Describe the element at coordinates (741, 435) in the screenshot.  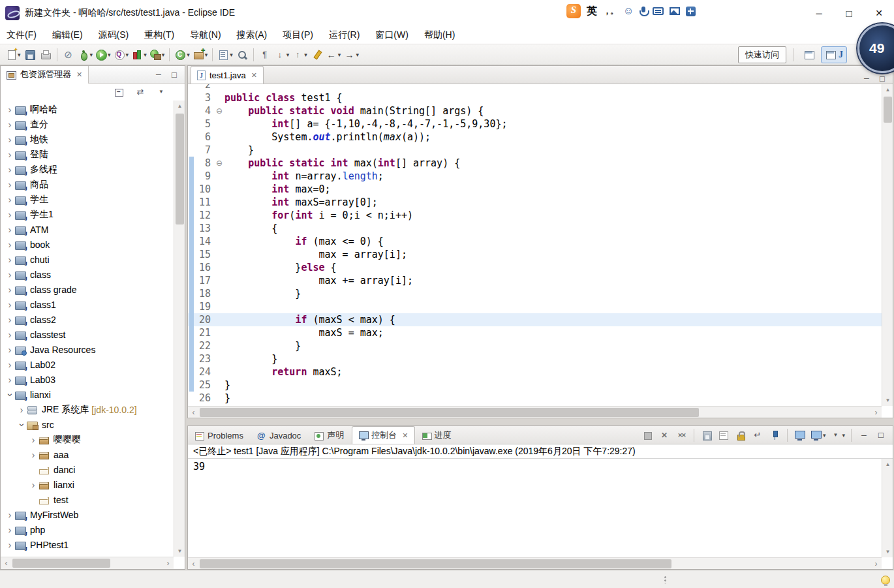
I see `scroll-lock-button` at that location.